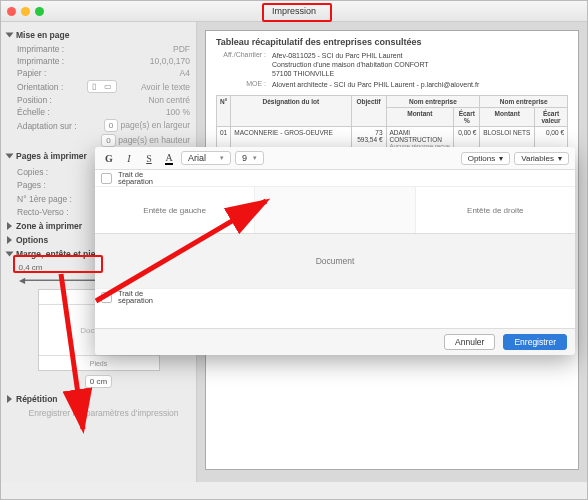 The width and height of the screenshot is (588, 500). Describe the element at coordinates (94, 86) in the screenshot. I see `portrait-icon: ▯` at that location.